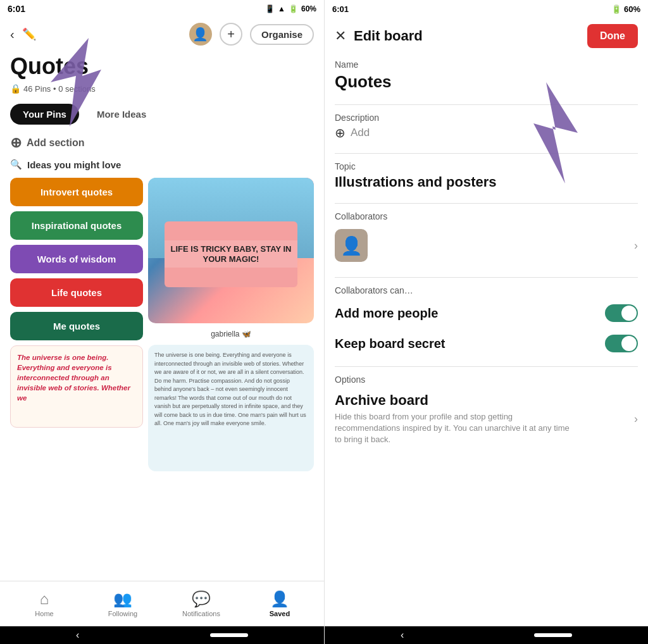 Image resolution: width=648 pixels, height=644 pixels. Describe the element at coordinates (486, 322) in the screenshot. I see `toggle-section: Collaborators can… Add more people Keep …` at that location.